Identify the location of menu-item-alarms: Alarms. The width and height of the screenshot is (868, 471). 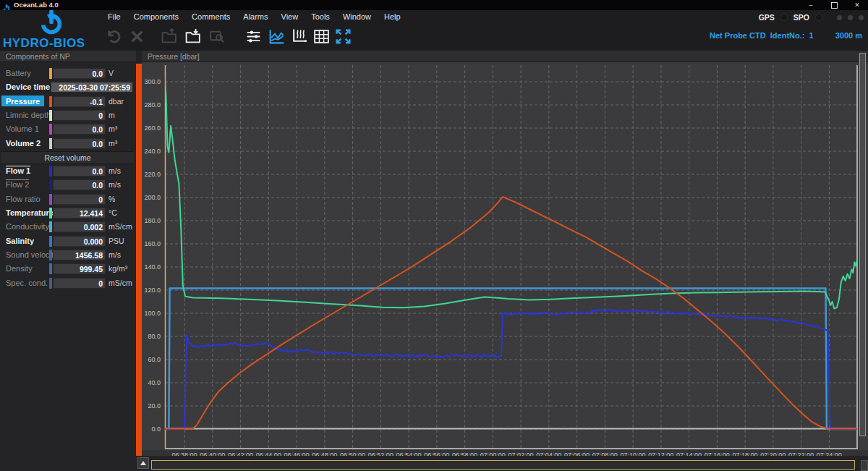
(255, 17).